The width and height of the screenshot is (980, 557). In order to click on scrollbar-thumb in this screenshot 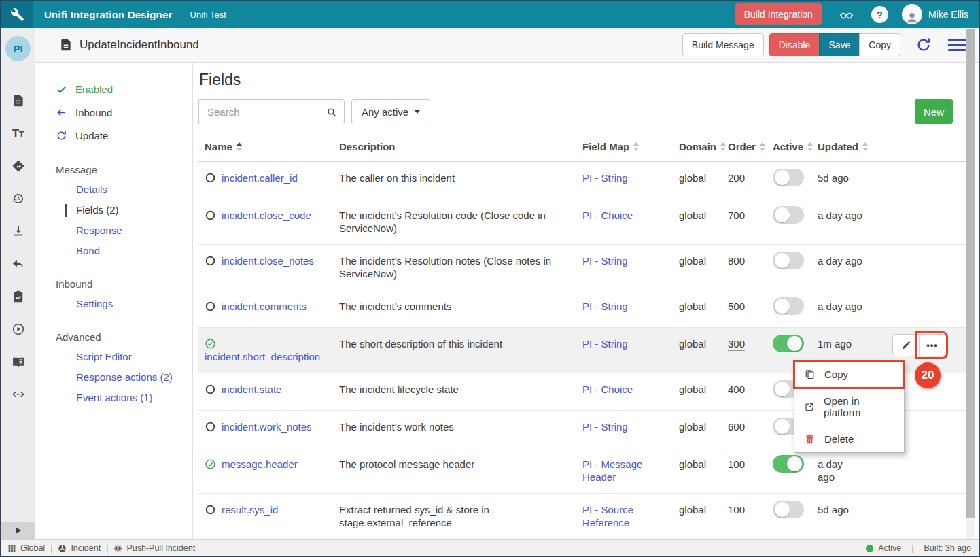, I will do `click(970, 273)`.